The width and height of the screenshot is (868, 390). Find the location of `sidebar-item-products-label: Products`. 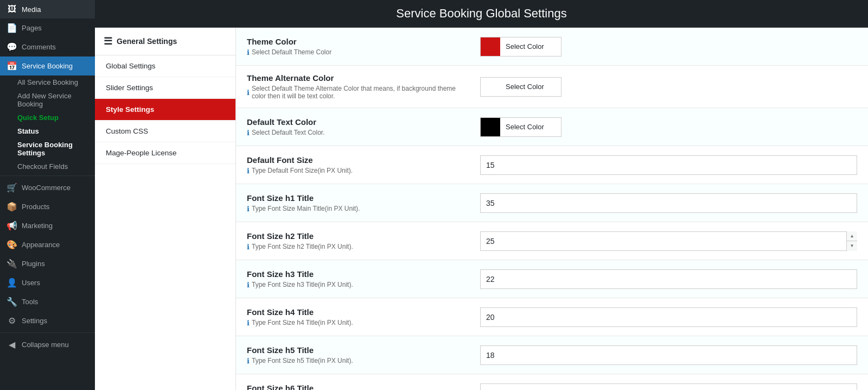

sidebar-item-products-label: Products is located at coordinates (36, 206).